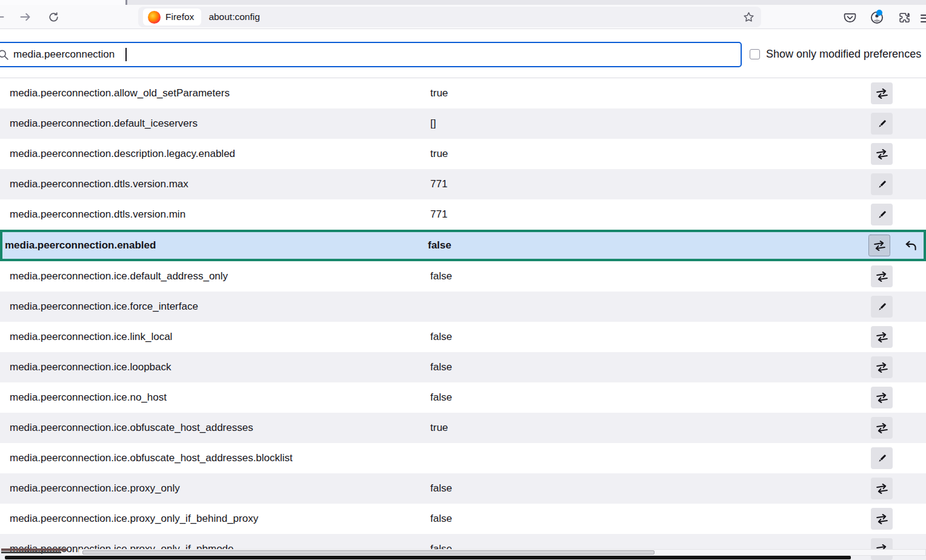 This screenshot has height=560, width=926. Describe the element at coordinates (911, 246) in the screenshot. I see `revert-button` at that location.